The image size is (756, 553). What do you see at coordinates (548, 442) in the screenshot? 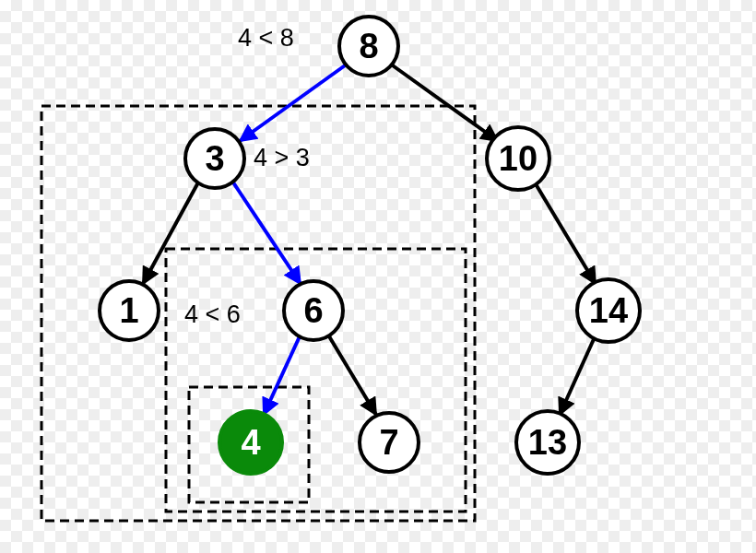
I see `node-13: 13` at bounding box center [548, 442].